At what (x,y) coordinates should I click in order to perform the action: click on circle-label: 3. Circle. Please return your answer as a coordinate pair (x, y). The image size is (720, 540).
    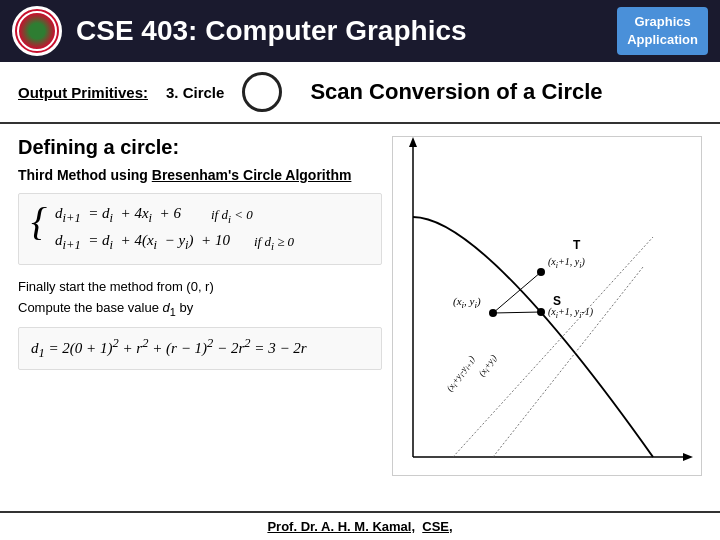
    Looking at the image, I should click on (195, 92).